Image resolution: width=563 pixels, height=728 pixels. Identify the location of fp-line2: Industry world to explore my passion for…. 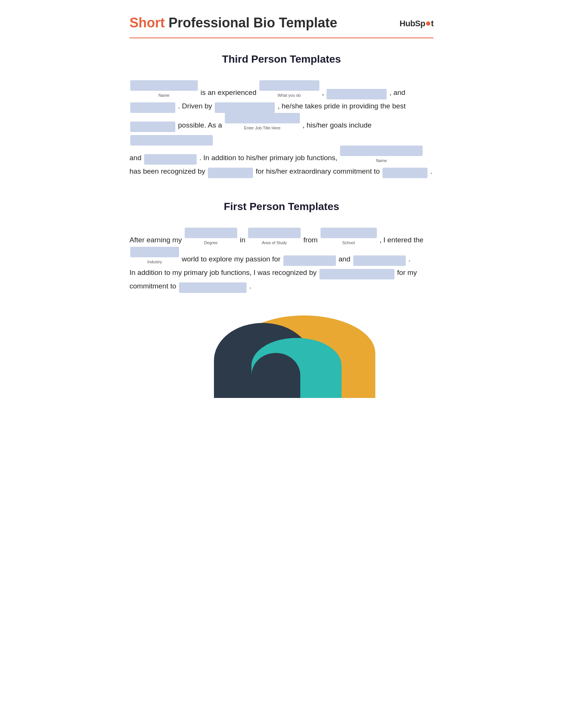
(270, 259).